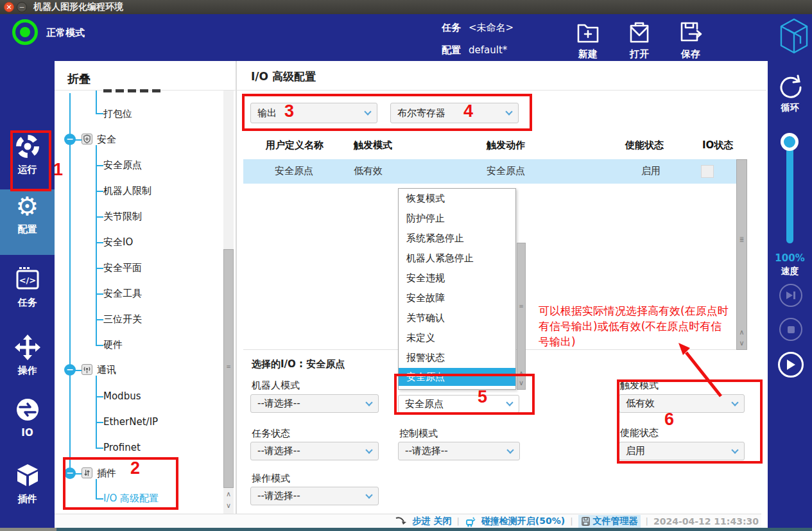  I want to click on window-title: 机器人图形化编程环境, so click(78, 7).